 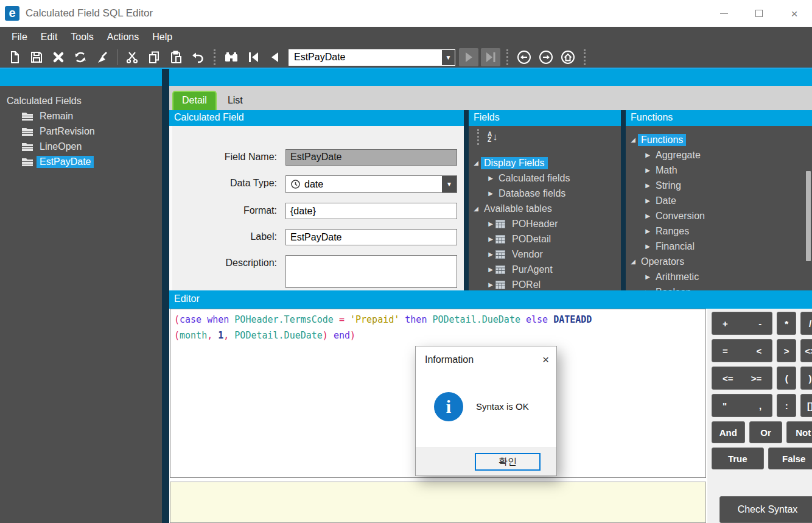 What do you see at coordinates (806, 378) in the screenshot?
I see `op-button-close-paren: )` at bounding box center [806, 378].